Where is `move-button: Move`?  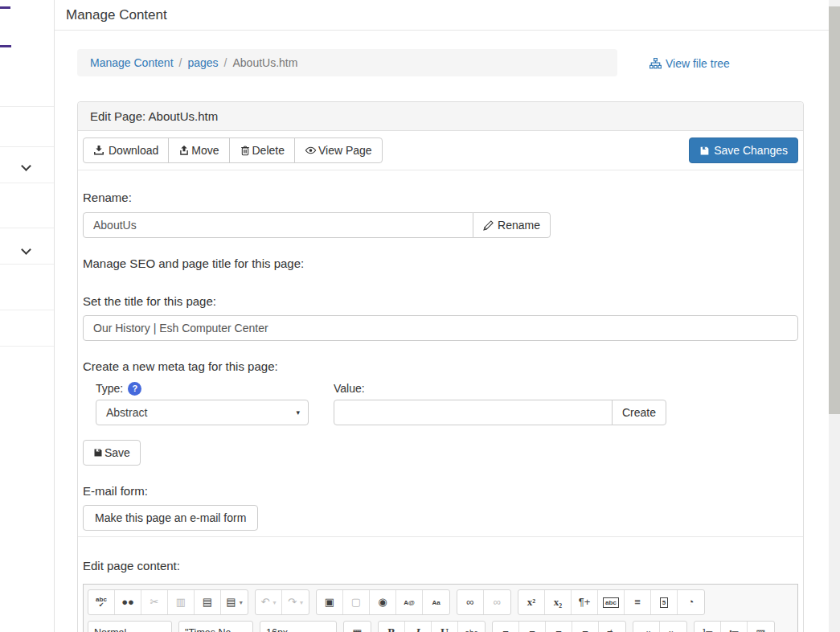 move-button: Move is located at coordinates (199, 150).